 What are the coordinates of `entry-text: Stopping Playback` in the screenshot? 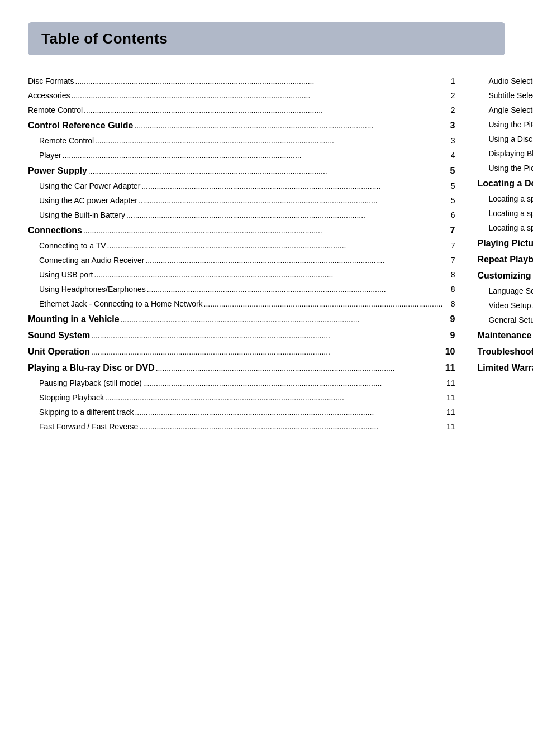 It's located at (72, 398).